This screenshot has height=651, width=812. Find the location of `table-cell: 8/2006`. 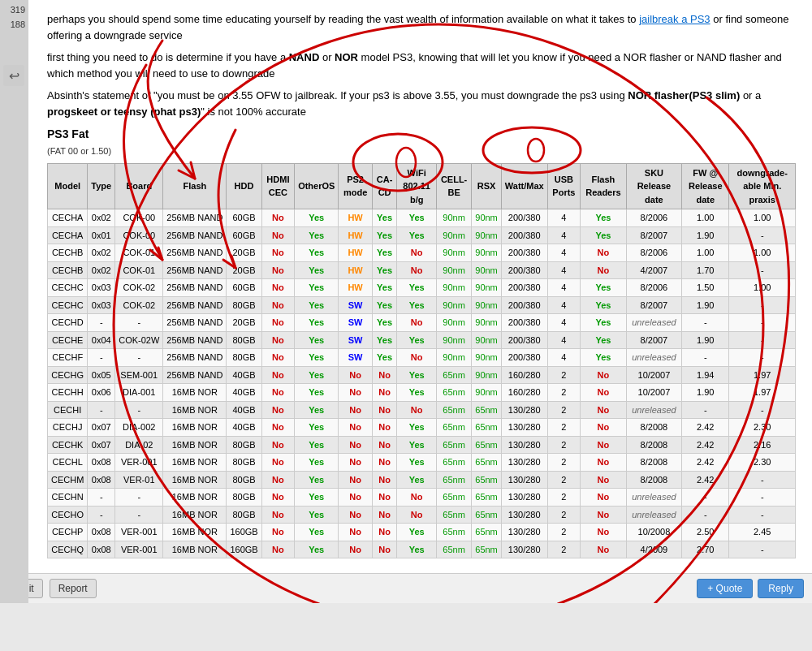

table-cell: 8/2006 is located at coordinates (654, 218).